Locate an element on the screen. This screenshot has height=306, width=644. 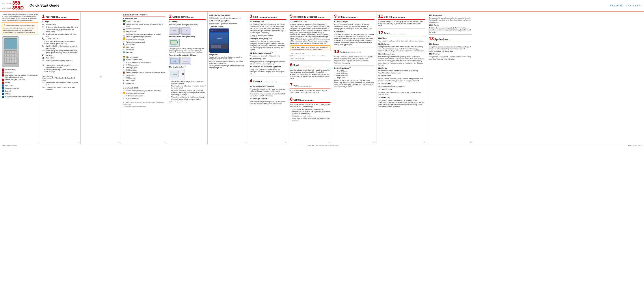
battery-fill is located at coordinates (124, 21).